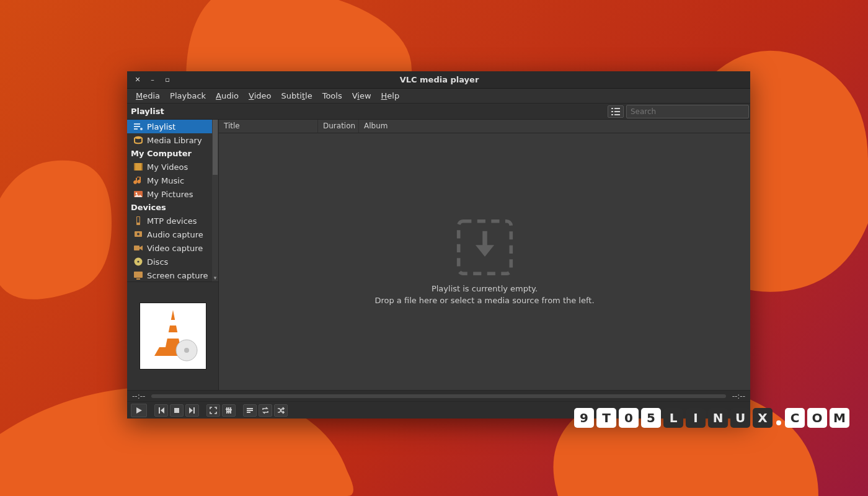 Image resolution: width=868 pixels, height=496 pixels. What do you see at coordinates (172, 140) in the screenshot?
I see `sidebar-item-media-library: Media Library` at bounding box center [172, 140].